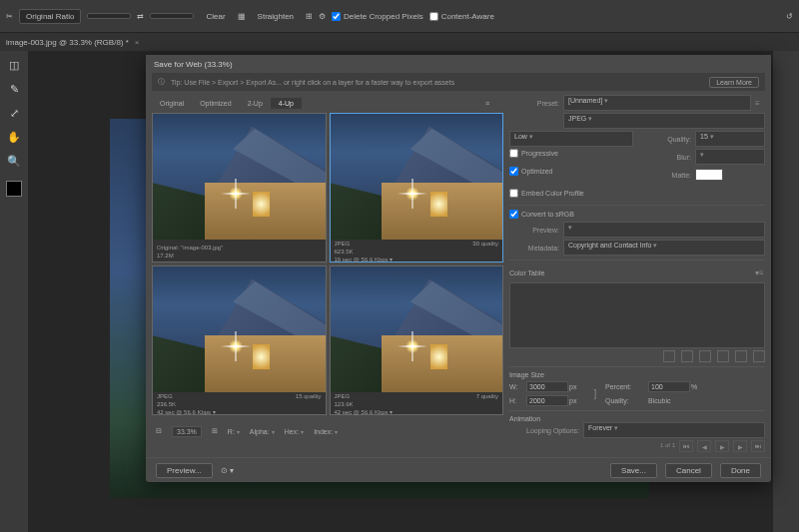 This screenshot has width=799, height=532. What do you see at coordinates (722, 446) in the screenshot?
I see `play-icon: ▶` at bounding box center [722, 446].